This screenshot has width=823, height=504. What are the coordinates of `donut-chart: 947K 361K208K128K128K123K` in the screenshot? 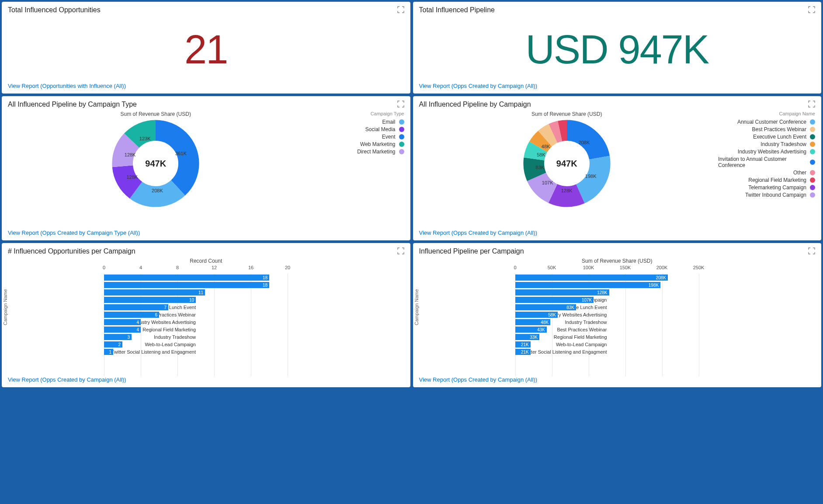 It's located at (156, 163).